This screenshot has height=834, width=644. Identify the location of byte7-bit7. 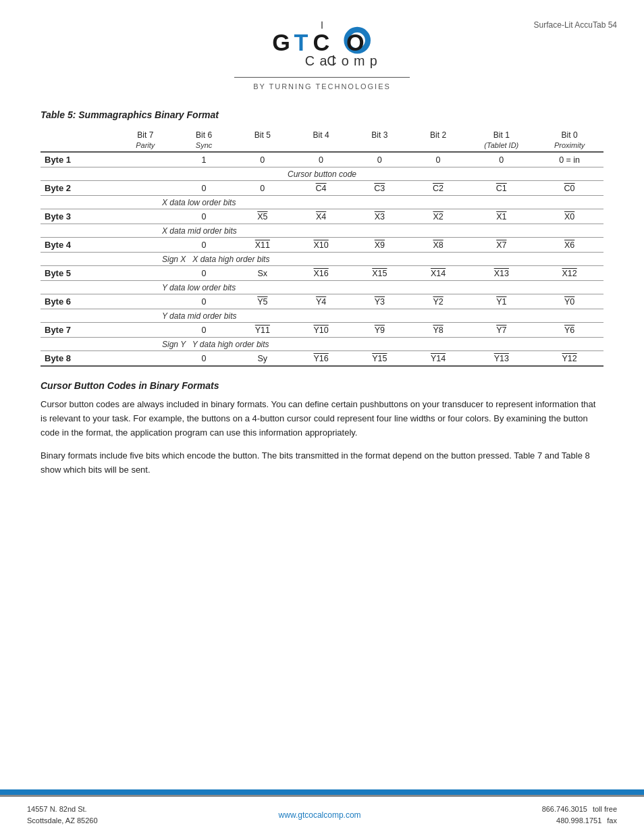
(146, 330).